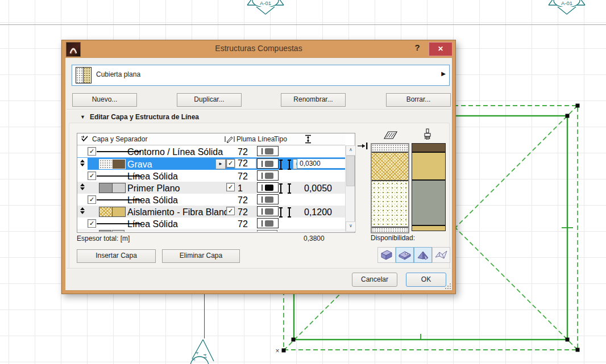 This screenshot has height=364, width=606. What do you see at coordinates (441, 49) in the screenshot?
I see `close-icon: ✕` at bounding box center [441, 49].